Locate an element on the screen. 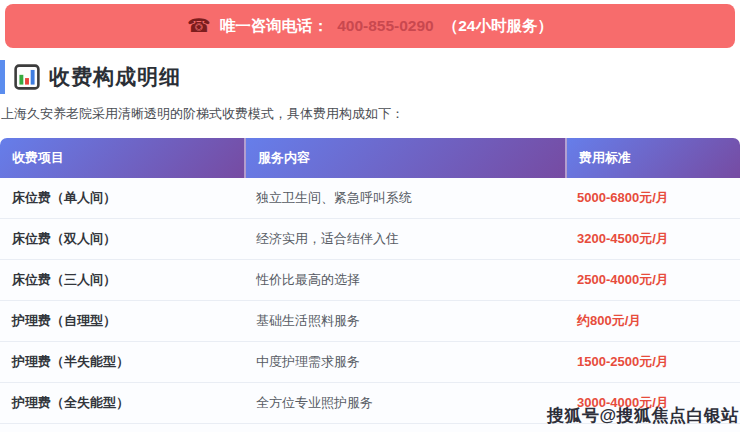 This screenshot has width=740, height=432. fee-item-cell: 护理费（自理型） is located at coordinates (122, 322).